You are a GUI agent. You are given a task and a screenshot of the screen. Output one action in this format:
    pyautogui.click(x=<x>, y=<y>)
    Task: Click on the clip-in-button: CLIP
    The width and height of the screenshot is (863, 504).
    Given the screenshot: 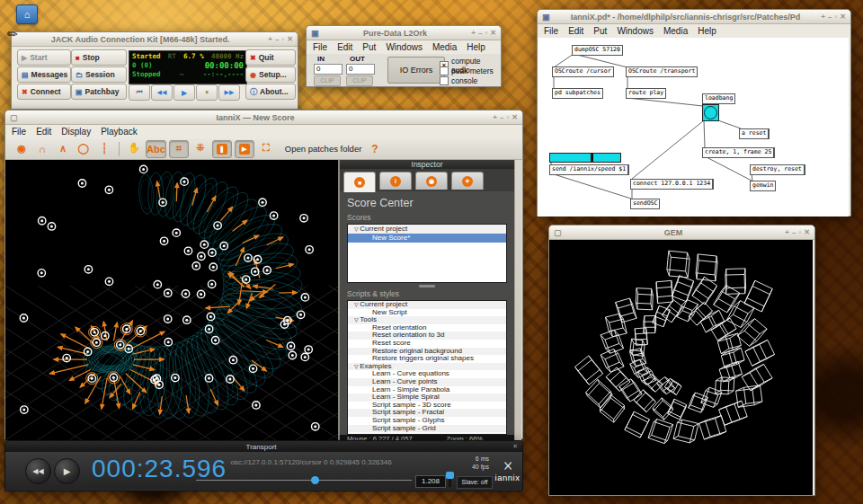 What is the action you would take?
    pyautogui.click(x=327, y=81)
    